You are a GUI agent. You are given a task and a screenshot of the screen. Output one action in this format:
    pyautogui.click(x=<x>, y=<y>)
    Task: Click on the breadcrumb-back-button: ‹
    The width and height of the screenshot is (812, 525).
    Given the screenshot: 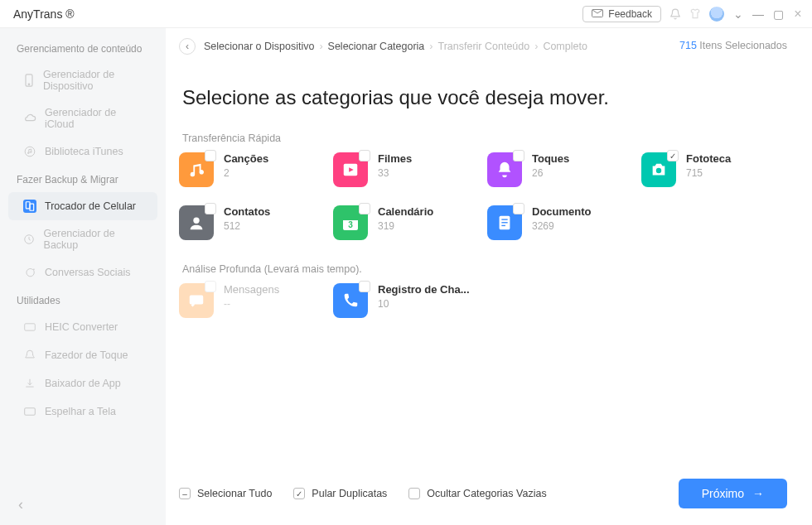 What is the action you would take?
    pyautogui.click(x=187, y=46)
    